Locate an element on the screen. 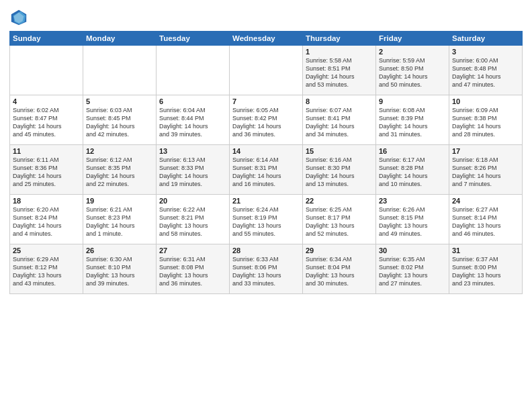 Image resolution: width=532 pixels, height=411 pixels. day-info: Sunrise: 6:27 AMSunset: 8:14 PMDaylight:… is located at coordinates (486, 222).